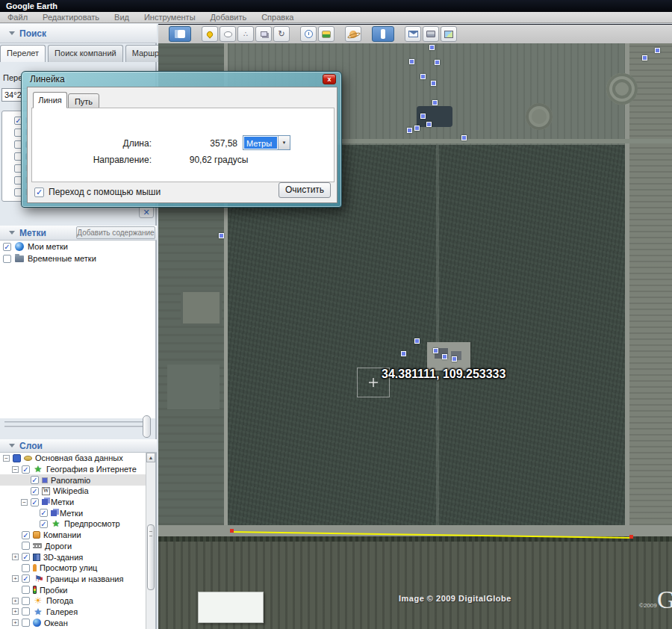 This screenshot has height=629, width=672. I want to click on panel-splitter, so click(78, 429).